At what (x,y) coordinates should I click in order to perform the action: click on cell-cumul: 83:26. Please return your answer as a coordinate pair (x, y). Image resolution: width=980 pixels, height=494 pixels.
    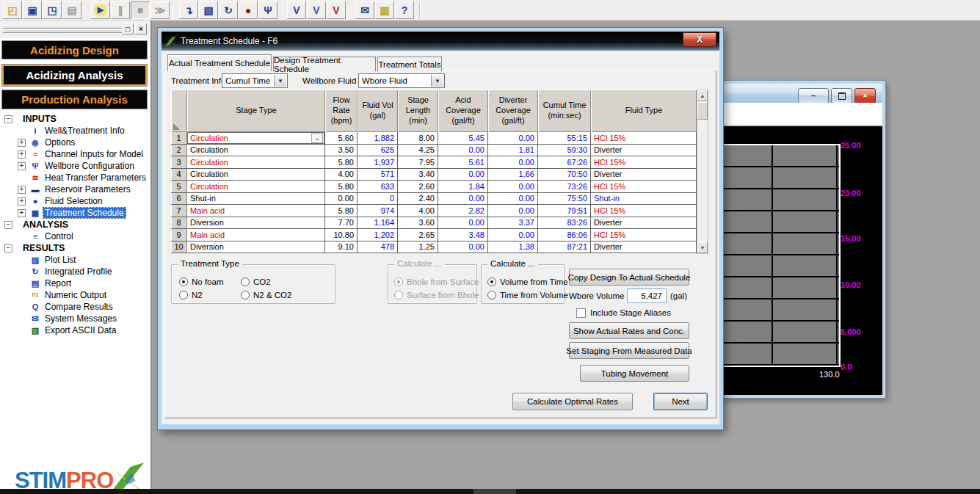
    Looking at the image, I should click on (565, 223).